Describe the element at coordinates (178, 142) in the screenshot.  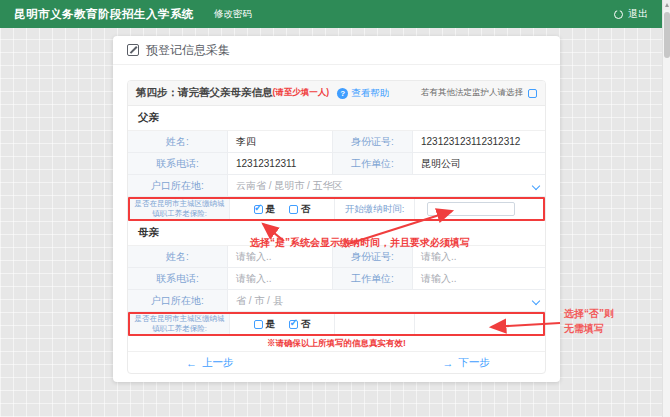
I see `father-name-label: 姓名:` at that location.